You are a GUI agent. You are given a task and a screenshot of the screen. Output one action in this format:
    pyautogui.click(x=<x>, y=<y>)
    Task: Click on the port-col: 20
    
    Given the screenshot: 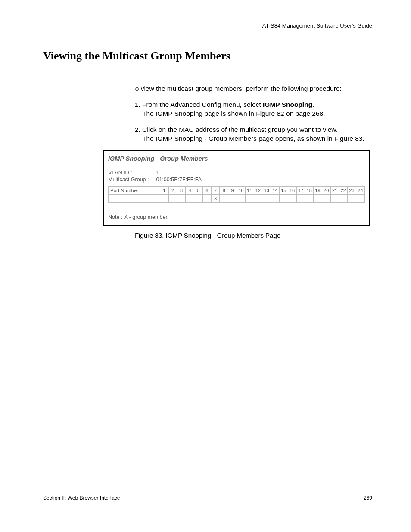 What is the action you would take?
    pyautogui.click(x=326, y=190)
    